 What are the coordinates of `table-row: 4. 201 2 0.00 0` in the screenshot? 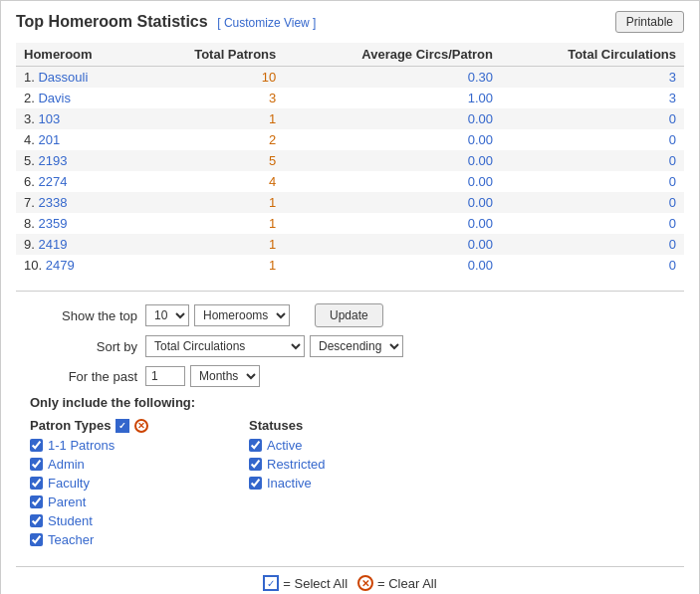 It's located at (350, 139).